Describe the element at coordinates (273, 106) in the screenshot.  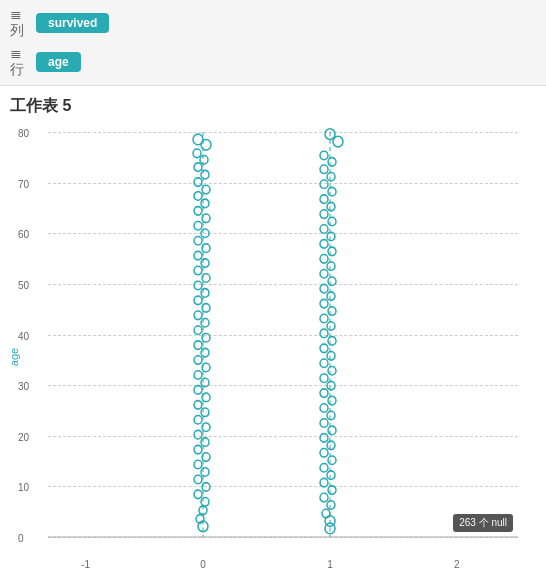
I see `chart-title: 工作表 5` at that location.